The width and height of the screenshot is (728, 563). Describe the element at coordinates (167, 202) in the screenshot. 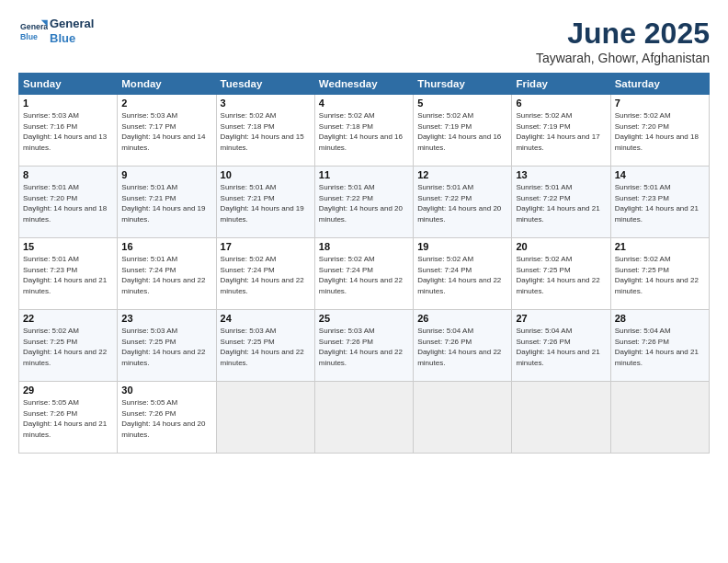

I see `table-row: 9Sunrise: 5:01 AMSunset: 7:21 PMDaylight…` at that location.